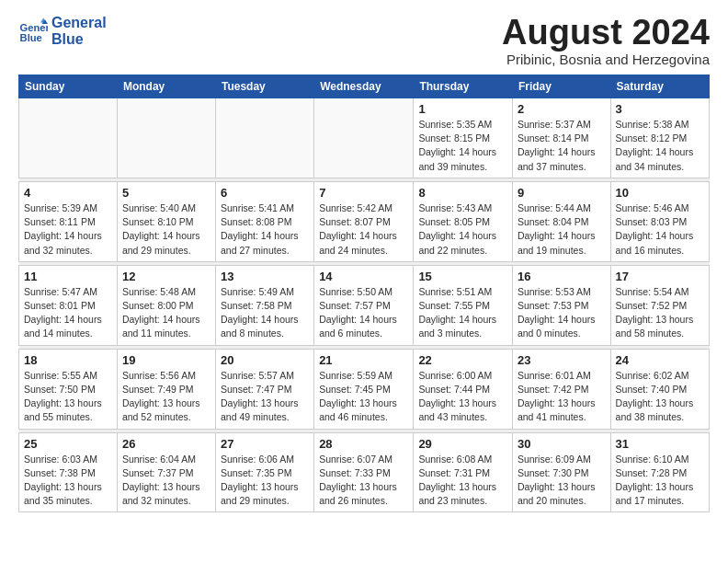  Describe the element at coordinates (165, 221) in the screenshot. I see `calendar-cell: 5Sunrise: 5:40 AM Sunset: 8:10 PM Daylig…` at that location.